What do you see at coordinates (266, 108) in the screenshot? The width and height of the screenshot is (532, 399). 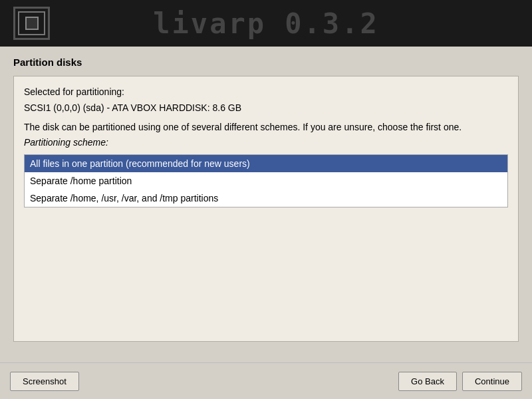 I see `disk-info: SCSI1 (0,0,0) (sda) - ATA VBOX HARDDISK:…` at bounding box center [266, 108].